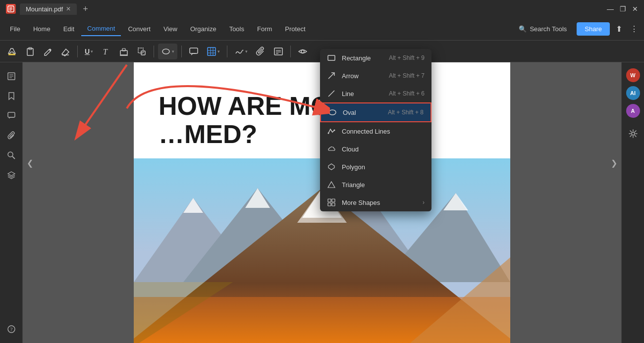 The width and height of the screenshot is (644, 343). What do you see at coordinates (11, 76) in the screenshot?
I see `sidebar-pages` at bounding box center [11, 76].